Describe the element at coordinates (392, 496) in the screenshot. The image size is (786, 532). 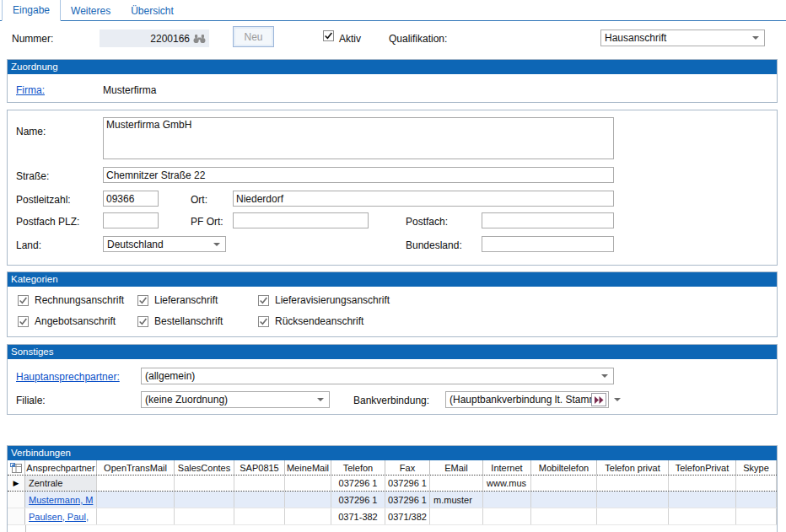
I see `verbindungen-table: AnsprechpartnerOpenTransMailSalesContesS…` at that location.